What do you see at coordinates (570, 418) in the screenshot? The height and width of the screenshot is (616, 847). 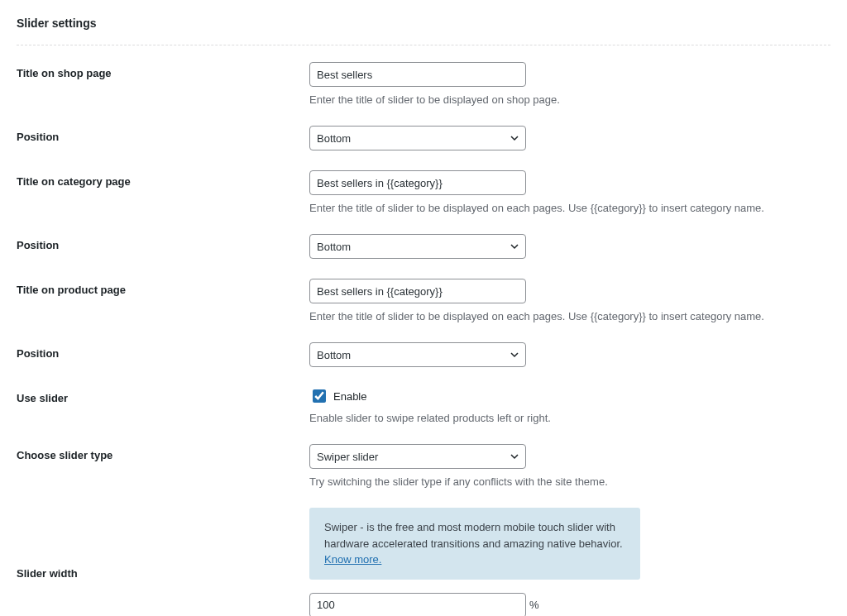 I see `help-use-slider: Enable slider to swipe related products …` at bounding box center [570, 418].